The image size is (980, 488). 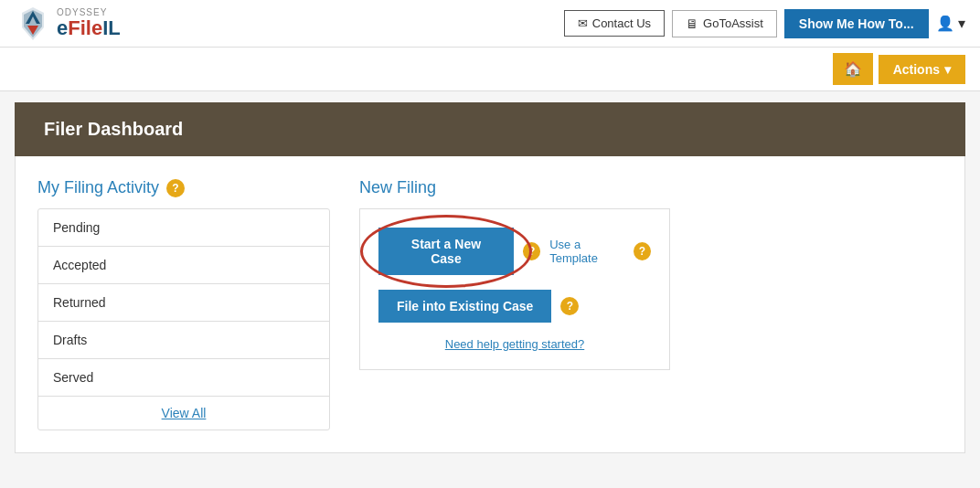 What do you see at coordinates (570, 306) in the screenshot?
I see `file-existing-help-icon: ?` at bounding box center [570, 306].